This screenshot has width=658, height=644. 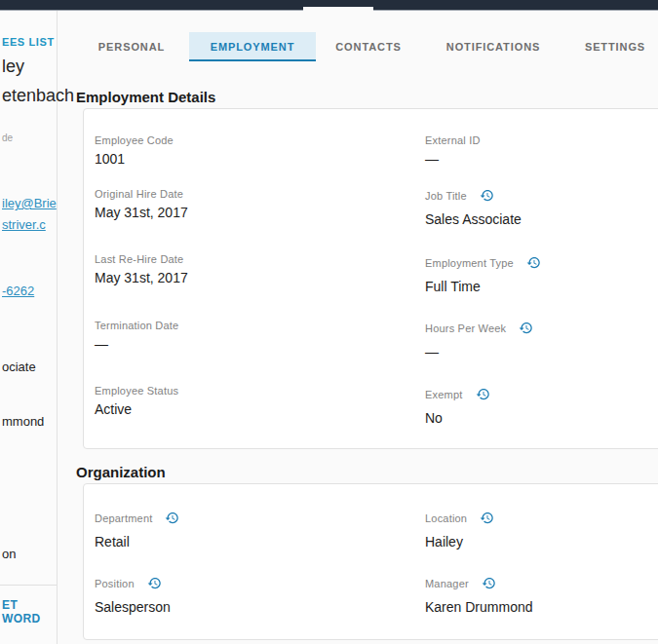 What do you see at coordinates (138, 194) in the screenshot?
I see `field-label: Original Hire Date` at bounding box center [138, 194].